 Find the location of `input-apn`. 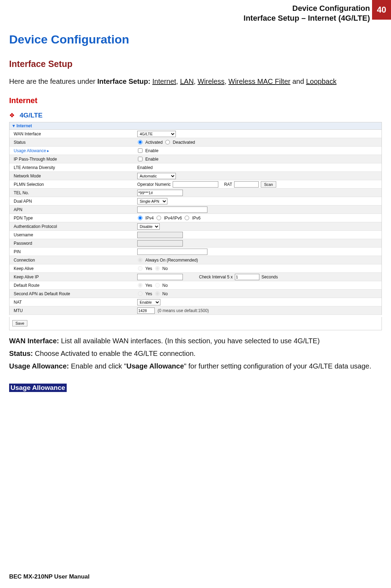

input-apn is located at coordinates (172, 210).